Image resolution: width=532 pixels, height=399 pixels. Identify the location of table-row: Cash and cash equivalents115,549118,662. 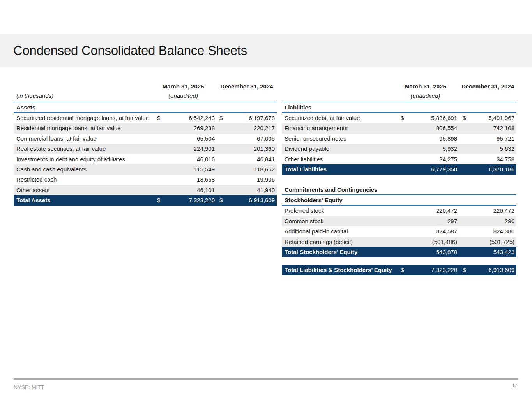
(145, 169).